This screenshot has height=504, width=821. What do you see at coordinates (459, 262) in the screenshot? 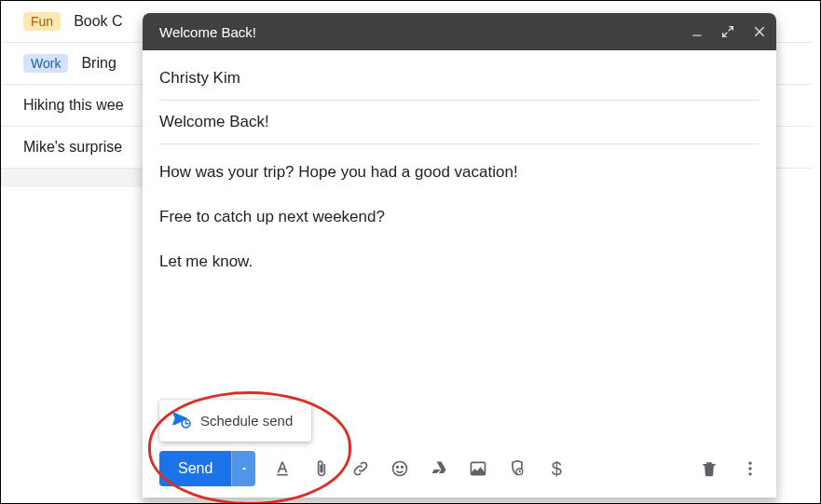
I see `body-line: Let me know.` at bounding box center [459, 262].